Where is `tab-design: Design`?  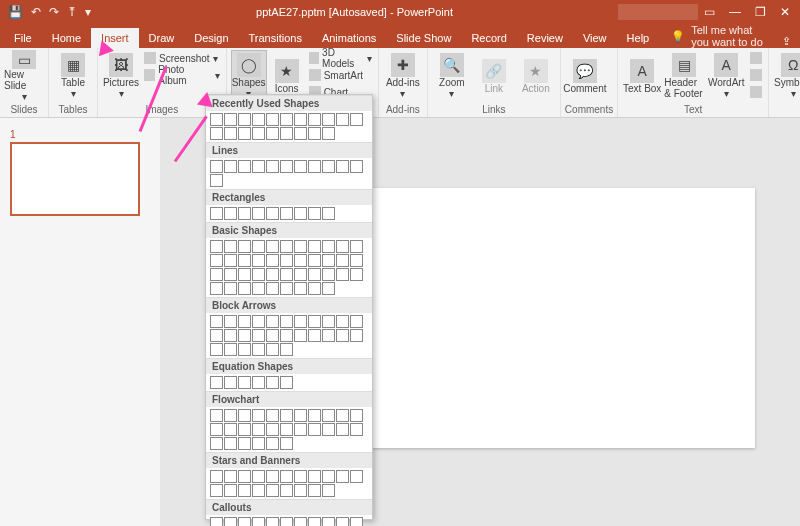 tab-design: Design is located at coordinates (211, 38).